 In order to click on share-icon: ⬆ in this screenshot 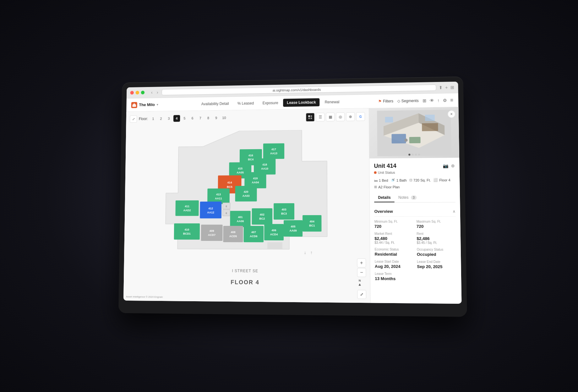, I will do `click(441, 88)`.